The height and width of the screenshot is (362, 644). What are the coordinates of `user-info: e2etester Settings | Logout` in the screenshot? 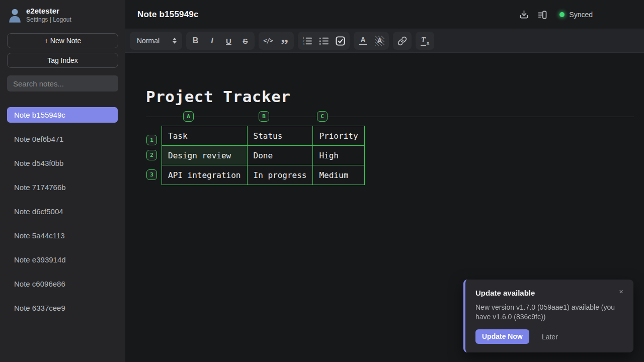 It's located at (49, 15).